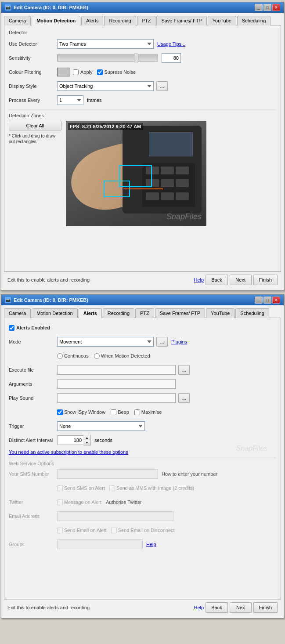  I want to click on plugins-link: Plugins, so click(179, 342).